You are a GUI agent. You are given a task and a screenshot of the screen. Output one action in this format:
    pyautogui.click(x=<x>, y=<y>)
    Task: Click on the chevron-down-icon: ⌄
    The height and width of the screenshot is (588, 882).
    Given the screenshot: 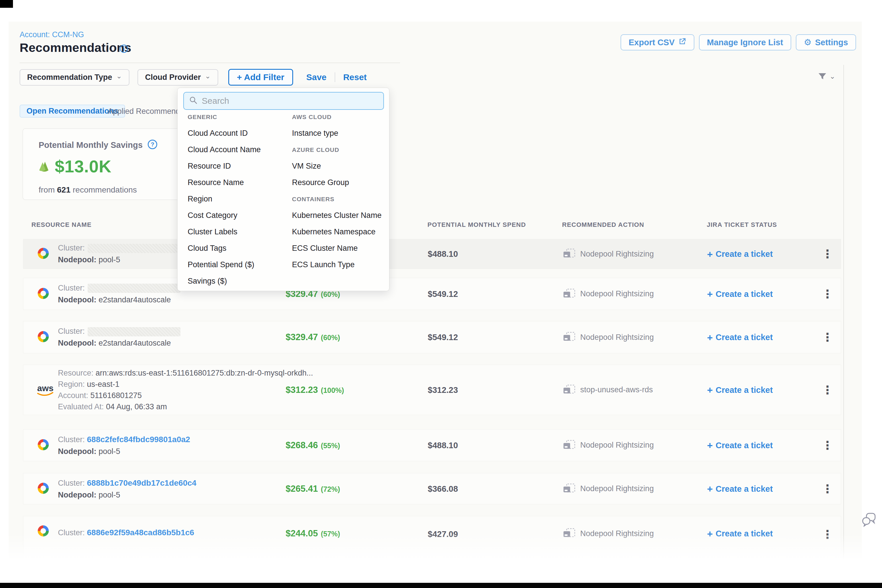 What is the action you would take?
    pyautogui.click(x=119, y=76)
    